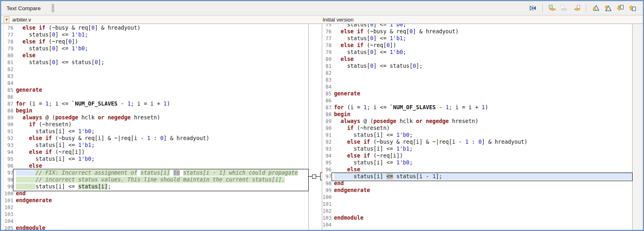 This screenshot has width=644, height=231. I want to click on view-menu-icon, so click(53, 8).